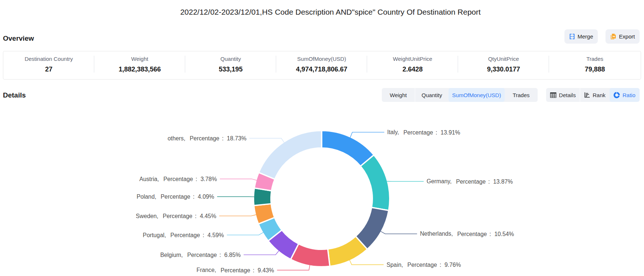 This screenshot has width=644, height=276. Describe the element at coordinates (178, 179) in the screenshot. I see `svg-text: Austria,Percentage:3.78%` at that location.